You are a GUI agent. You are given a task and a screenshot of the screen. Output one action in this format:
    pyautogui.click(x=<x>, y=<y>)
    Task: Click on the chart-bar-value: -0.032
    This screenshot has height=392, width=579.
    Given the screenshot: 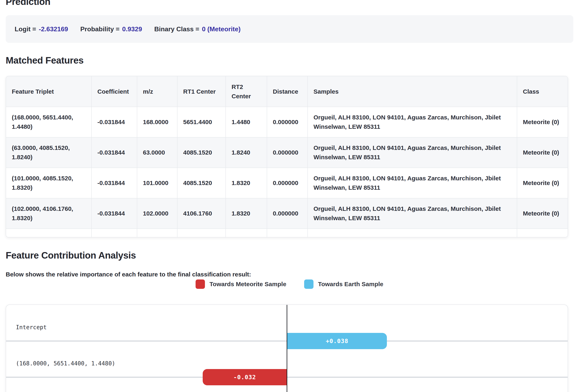 What is the action you would take?
    pyautogui.click(x=245, y=377)
    